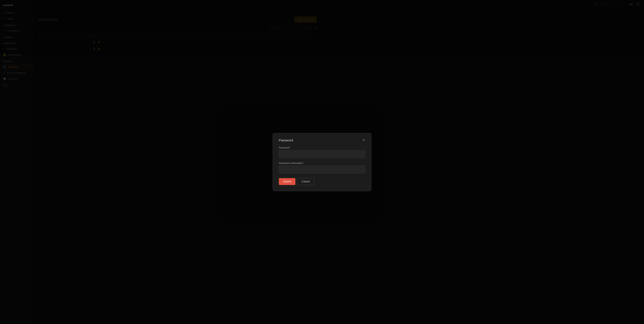  What do you see at coordinates (300, 148) in the screenshot?
I see `password-label: Password*` at bounding box center [300, 148].